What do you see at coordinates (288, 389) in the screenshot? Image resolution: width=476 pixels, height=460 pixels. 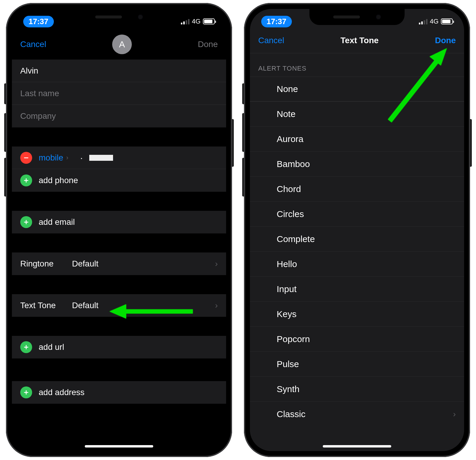 I see `tone-label: Synth` at bounding box center [288, 389].